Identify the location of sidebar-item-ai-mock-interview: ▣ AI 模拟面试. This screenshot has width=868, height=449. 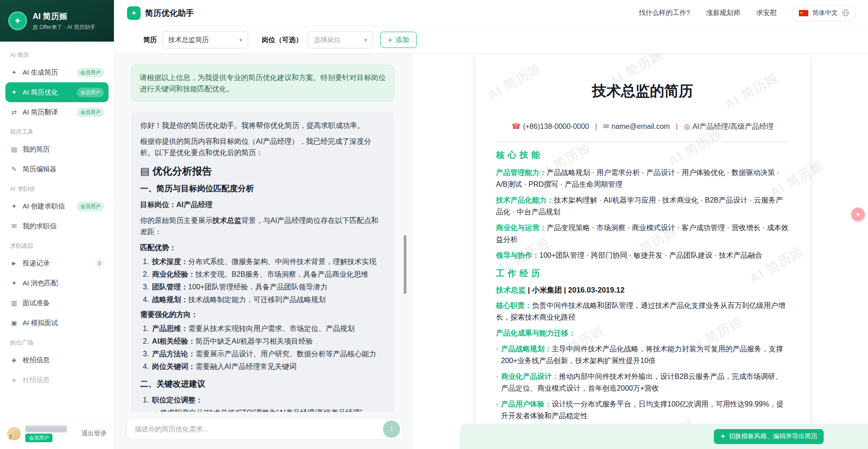
(57, 323).